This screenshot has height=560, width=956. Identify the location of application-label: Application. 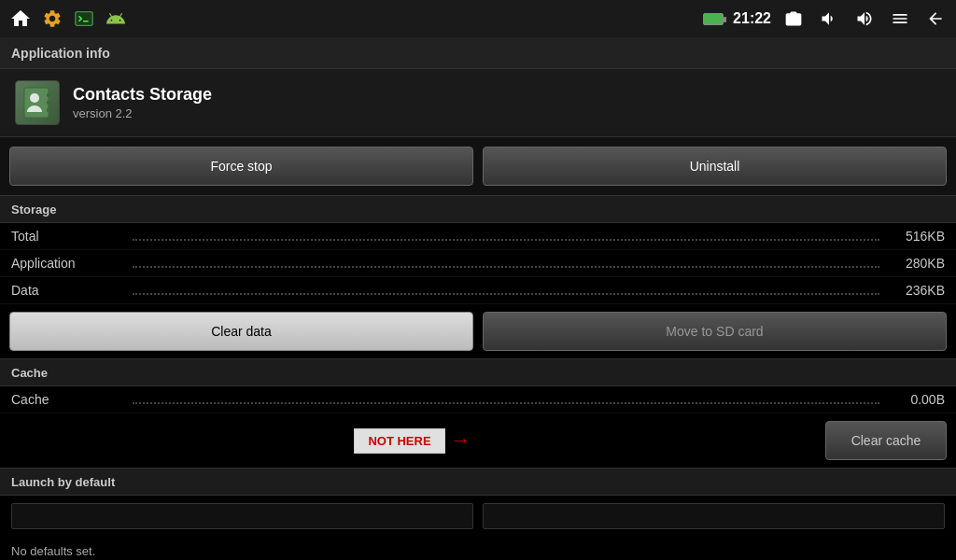
(67, 263).